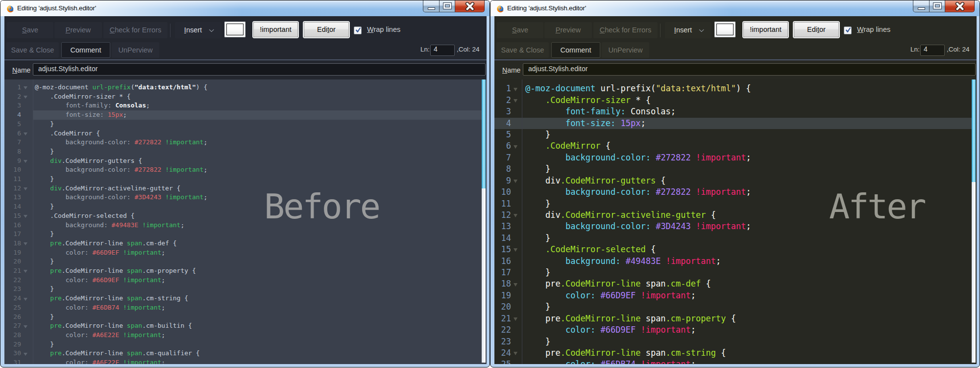 The width and height of the screenshot is (980, 368). Describe the element at coordinates (484, 221) in the screenshot. I see `scrollbar-a` at that location.